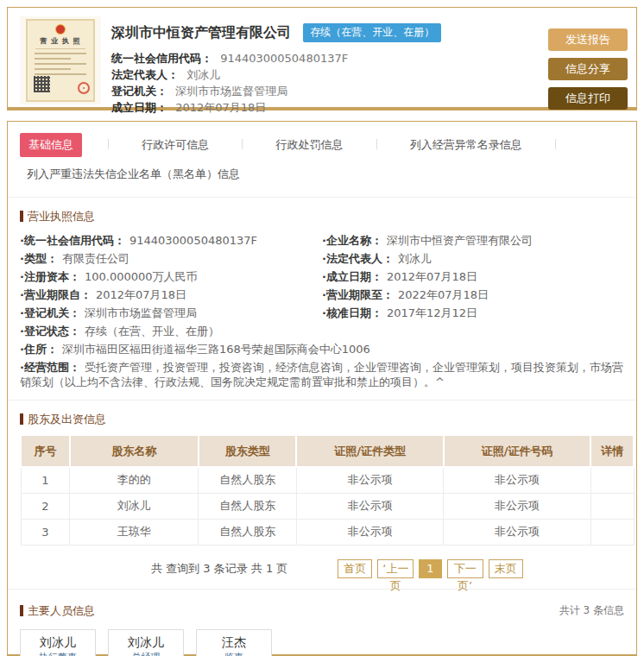 The width and height of the screenshot is (644, 656). I want to click on col-cert-type: 证照/证件类型, so click(369, 451).